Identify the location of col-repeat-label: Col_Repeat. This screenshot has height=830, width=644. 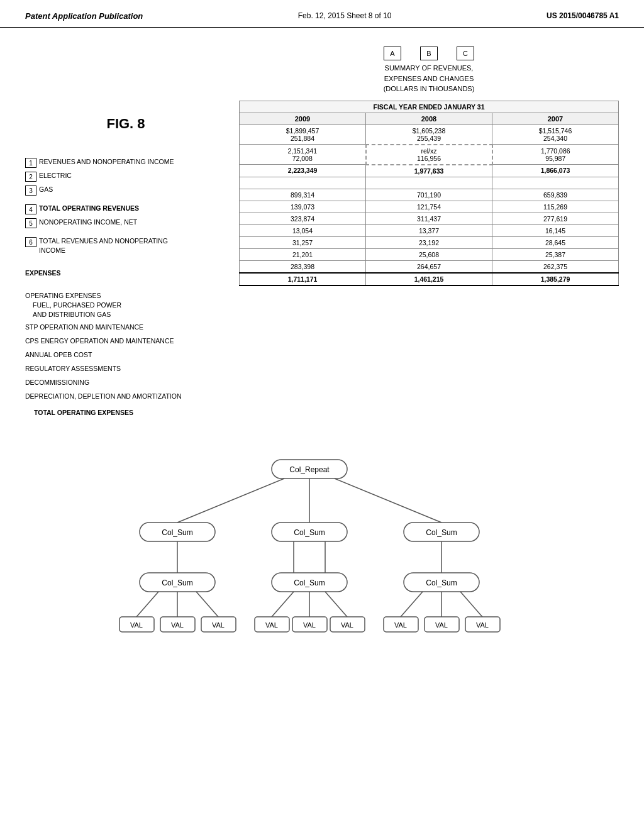
(309, 470).